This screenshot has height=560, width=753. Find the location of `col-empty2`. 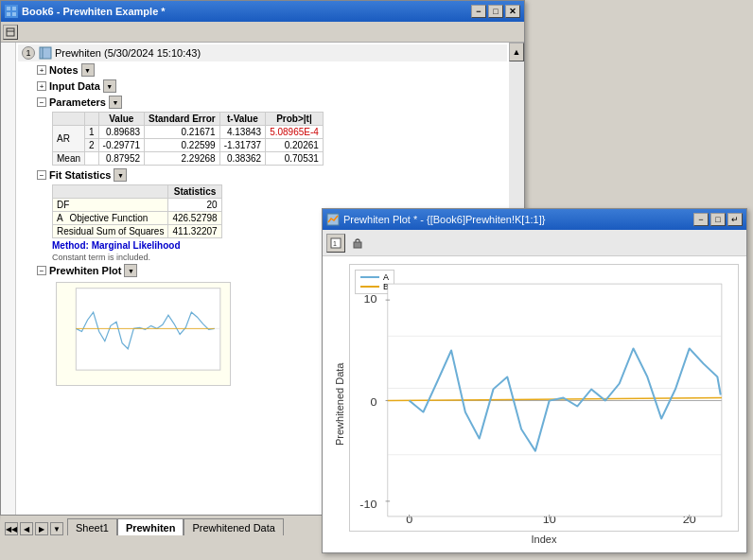

col-empty2 is located at coordinates (93, 119).